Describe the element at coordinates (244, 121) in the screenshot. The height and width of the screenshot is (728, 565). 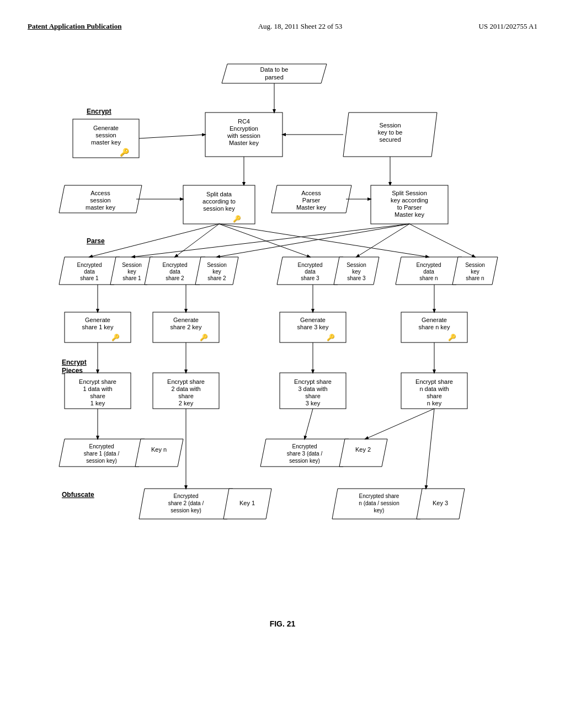
I see `svg-text: RC4` at that location.